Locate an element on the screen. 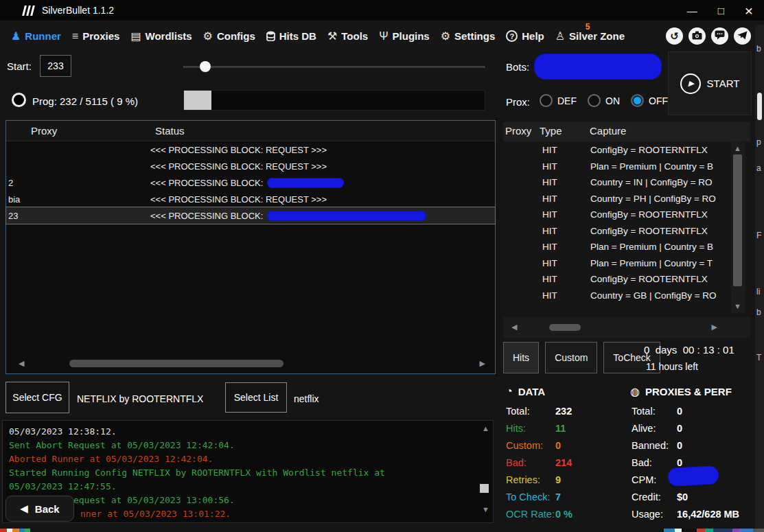 This screenshot has height=532, width=764. start-button: ▶ START is located at coordinates (710, 84).